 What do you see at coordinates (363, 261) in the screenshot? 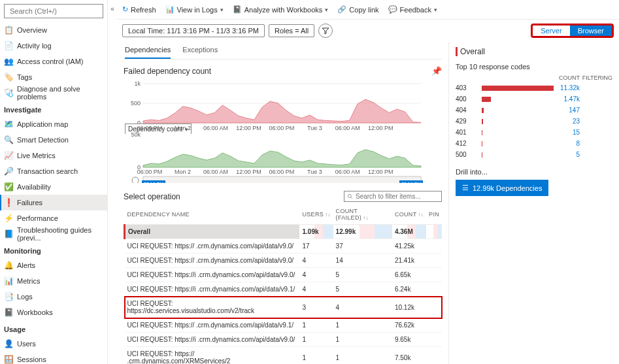
I see `cell-failed: 14` at bounding box center [363, 261].